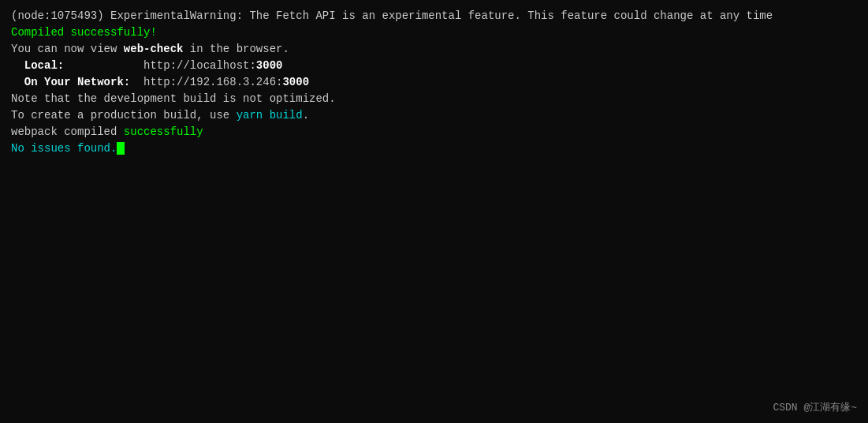 The height and width of the screenshot is (423, 868). Describe the element at coordinates (200, 66) in the screenshot. I see `terminal-segment: http://localhost:` at that location.